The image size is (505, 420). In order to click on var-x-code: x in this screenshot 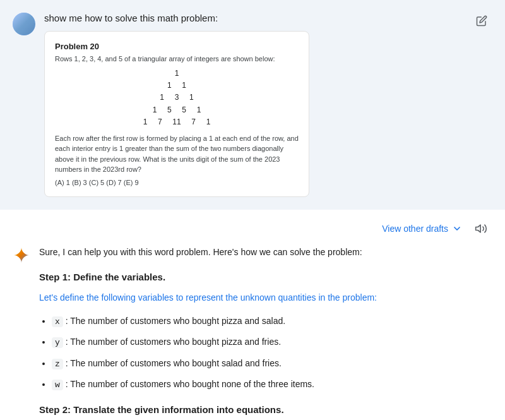, I will do `click(57, 322)`.